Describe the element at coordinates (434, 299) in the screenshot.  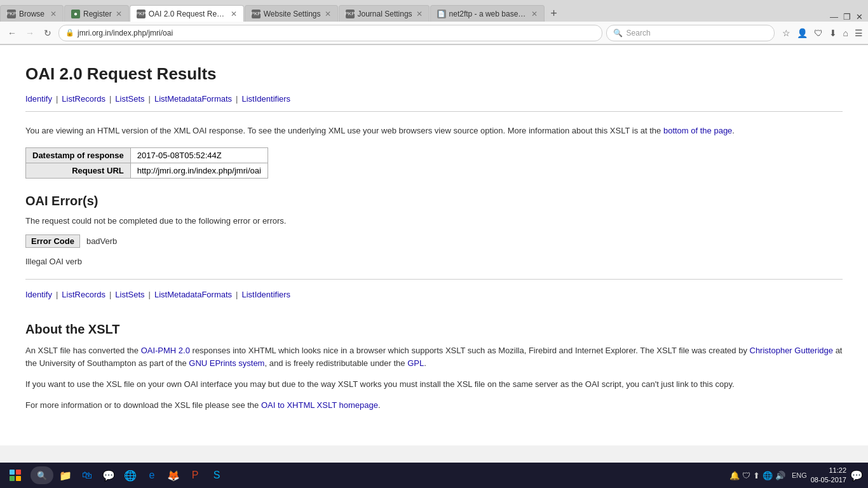
I see `nav-links-bottom: Identify | ListRecords | ListSets | List…` at that location.